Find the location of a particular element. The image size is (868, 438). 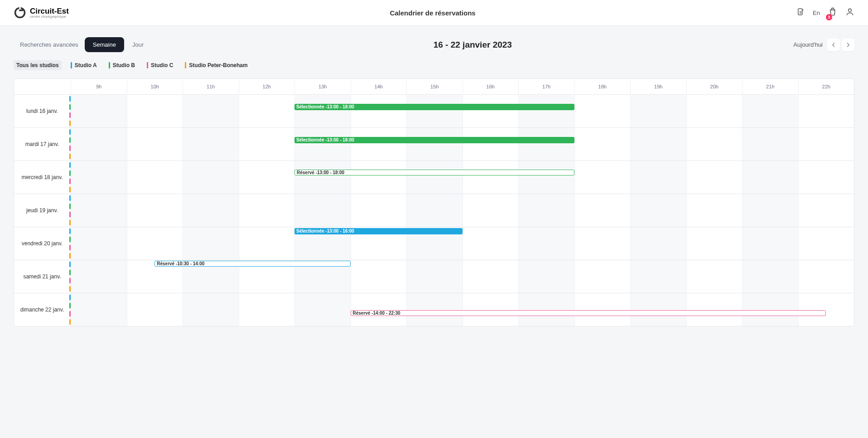

calendar-event: Sélectionnée -13:00 - 18:00 is located at coordinates (434, 107).